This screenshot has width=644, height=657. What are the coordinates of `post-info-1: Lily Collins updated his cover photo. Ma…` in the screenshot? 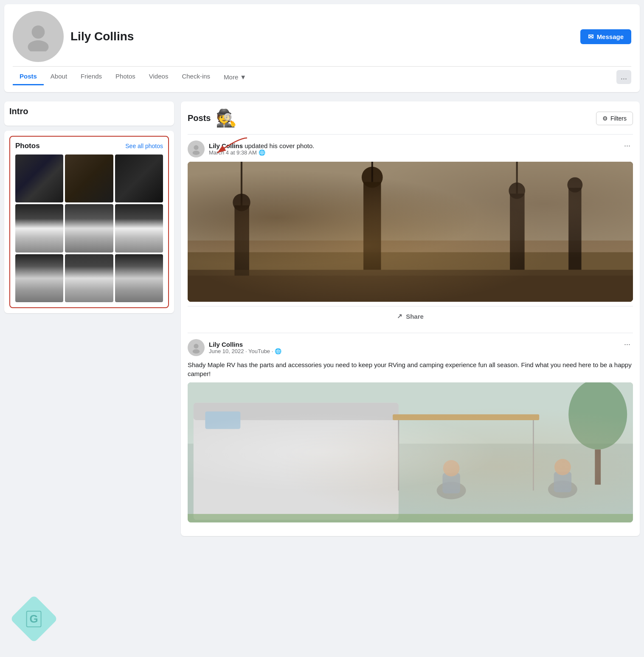 It's located at (262, 149).